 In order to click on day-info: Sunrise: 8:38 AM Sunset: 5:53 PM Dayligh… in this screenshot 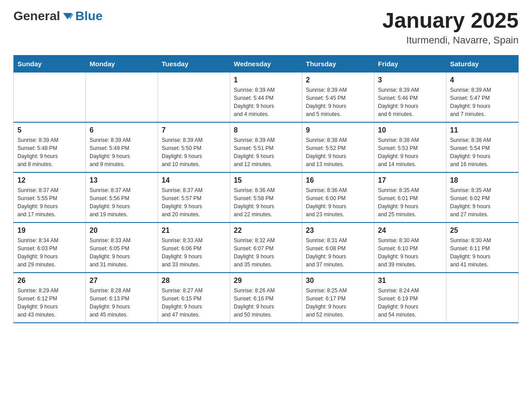, I will do `click(410, 152)`.